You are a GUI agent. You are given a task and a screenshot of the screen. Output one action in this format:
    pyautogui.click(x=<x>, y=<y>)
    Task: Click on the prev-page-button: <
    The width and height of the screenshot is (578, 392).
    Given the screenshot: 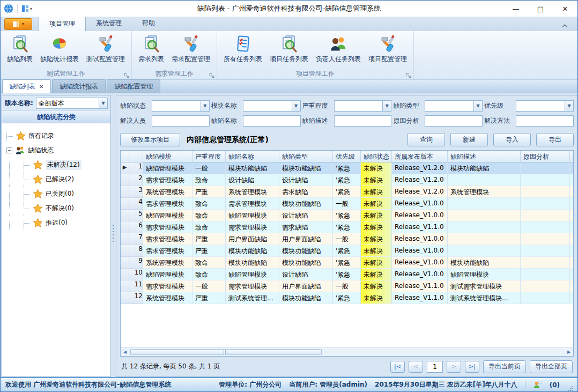 What is the action you would take?
    pyautogui.click(x=416, y=367)
    